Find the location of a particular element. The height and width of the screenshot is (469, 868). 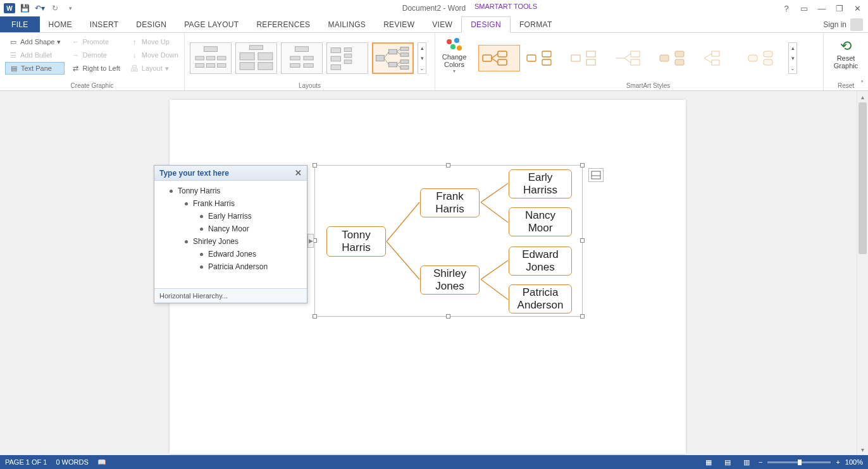

tab-view: VIEW is located at coordinates (442, 24).